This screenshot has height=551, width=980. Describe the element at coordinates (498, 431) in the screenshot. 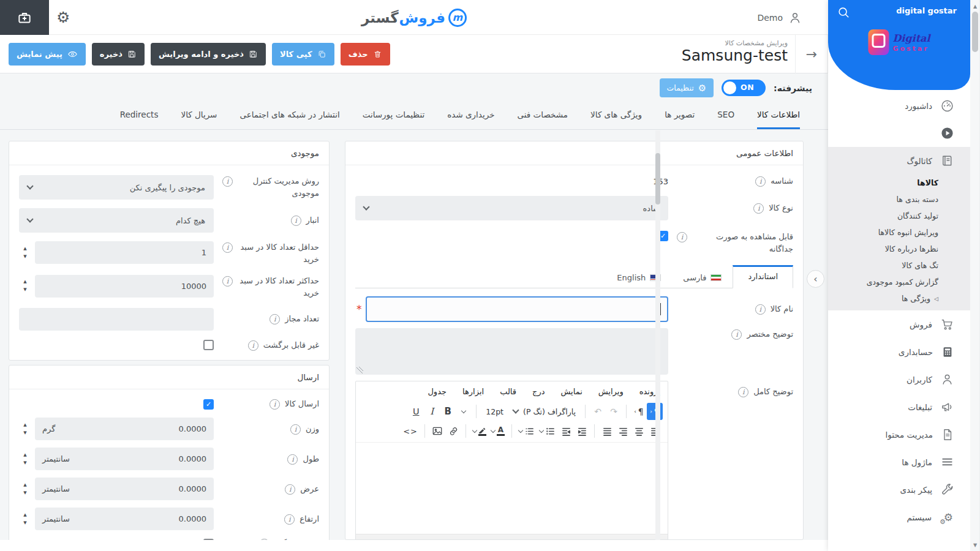

I see `text-color-button: A` at that location.